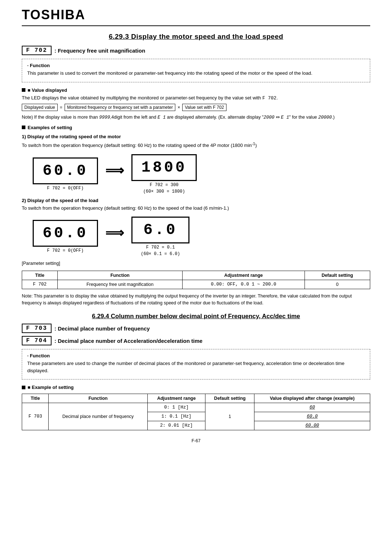 The height and width of the screenshot is (554, 392). I want to click on formula-right: Value set with F 702, so click(204, 107).